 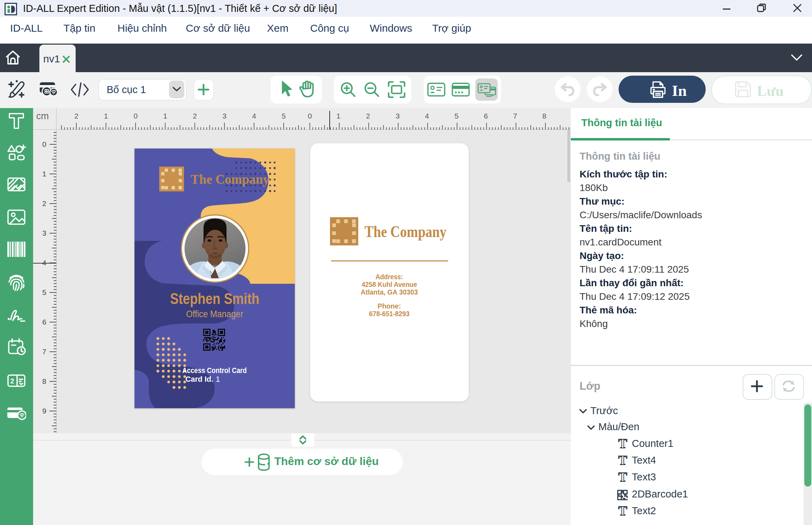 What do you see at coordinates (215, 314) in the screenshot?
I see `svg-text: Office Manager` at bounding box center [215, 314].